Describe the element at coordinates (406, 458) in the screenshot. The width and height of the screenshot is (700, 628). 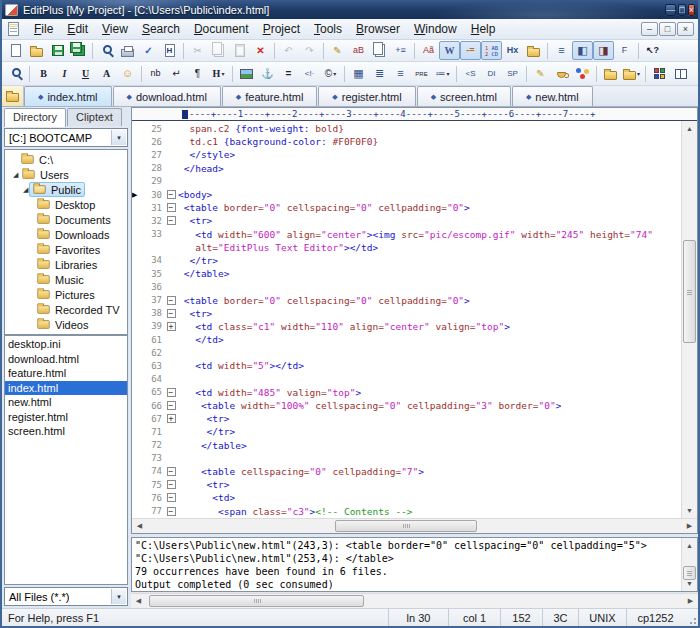
I see `code-line-73: 73` at that location.